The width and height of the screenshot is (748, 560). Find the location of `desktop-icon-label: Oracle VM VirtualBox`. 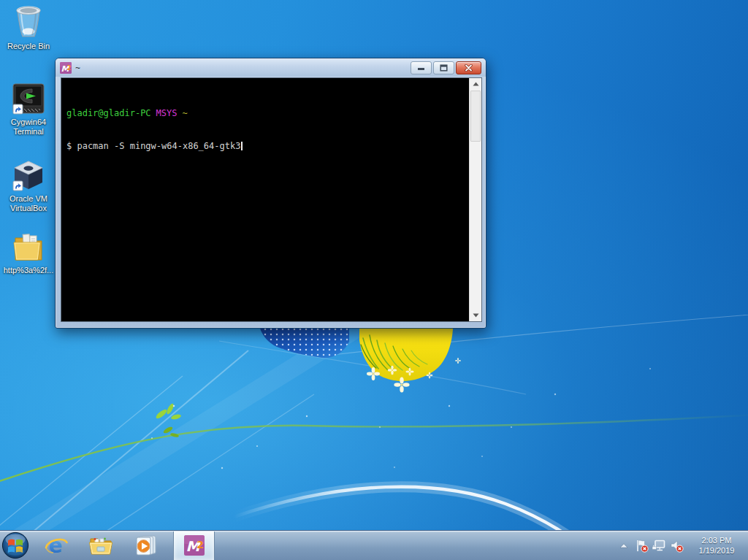

desktop-icon-label: Oracle VM VirtualBox is located at coordinates (28, 204).